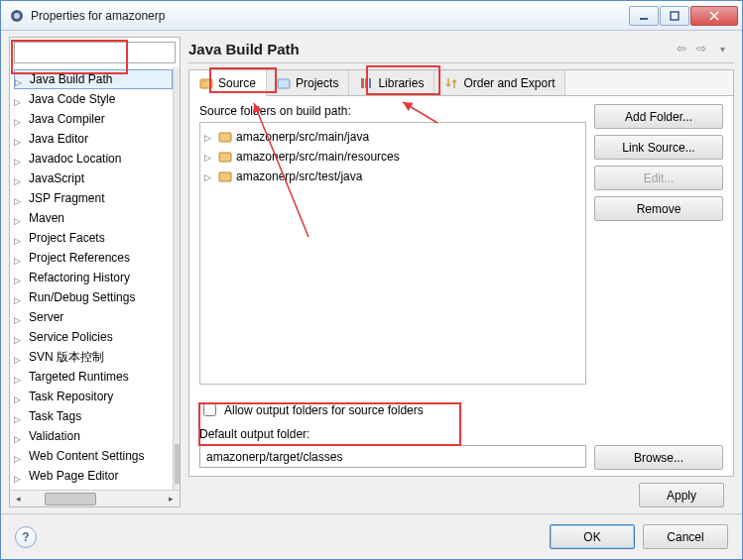 Image resolution: width=743 pixels, height=560 pixels. What do you see at coordinates (93, 178) in the screenshot?
I see `sidebar-item: JavaScript` at bounding box center [93, 178].